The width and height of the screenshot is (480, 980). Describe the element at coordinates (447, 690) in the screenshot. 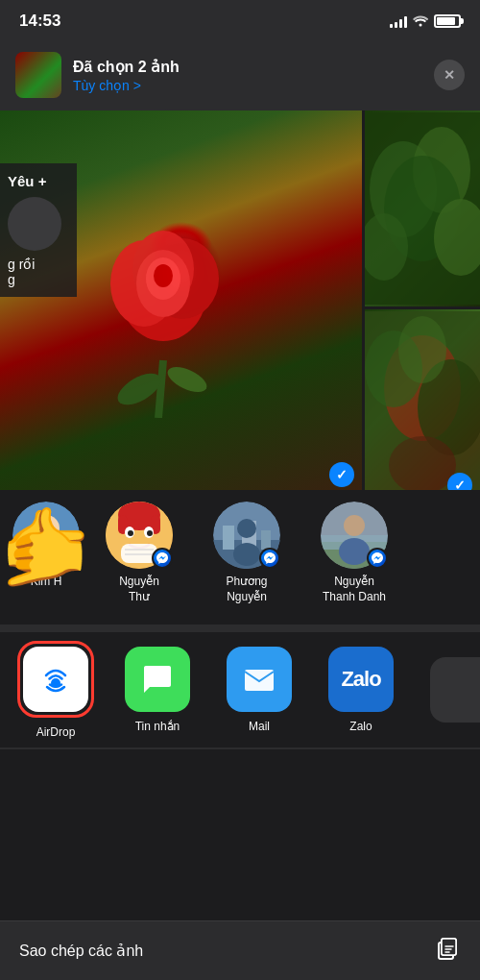

I see `more-action-item` at that location.